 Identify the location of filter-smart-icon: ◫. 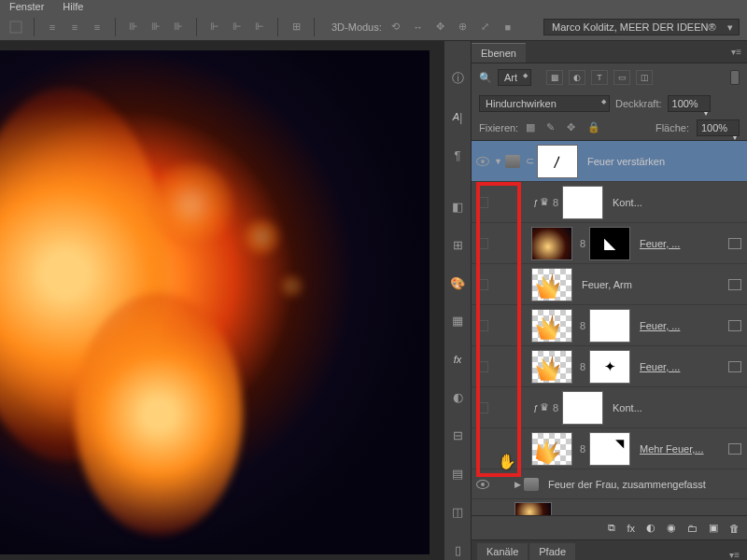
(644, 77).